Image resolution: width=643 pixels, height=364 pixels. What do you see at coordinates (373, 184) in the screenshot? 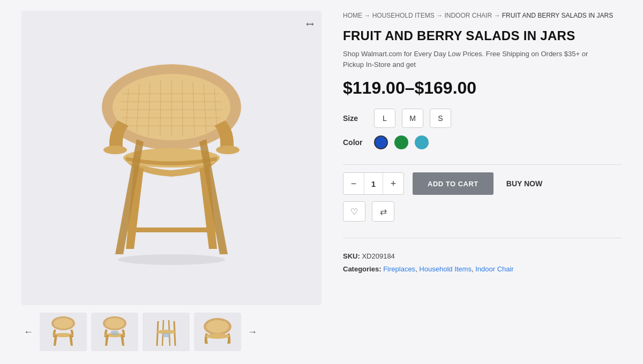
I see `quantity-control: − 1 +` at bounding box center [373, 184].